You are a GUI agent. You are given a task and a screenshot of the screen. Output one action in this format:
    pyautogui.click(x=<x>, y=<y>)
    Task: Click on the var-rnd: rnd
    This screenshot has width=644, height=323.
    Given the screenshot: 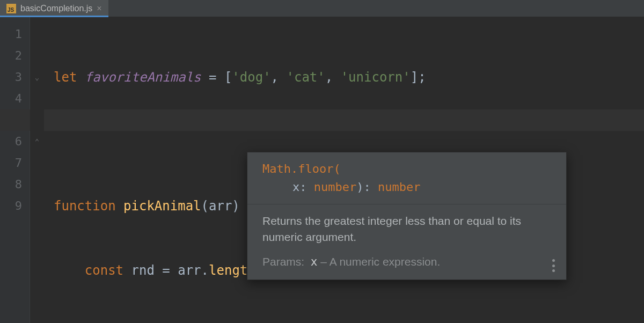 What is the action you would take?
    pyautogui.click(x=143, y=270)
    